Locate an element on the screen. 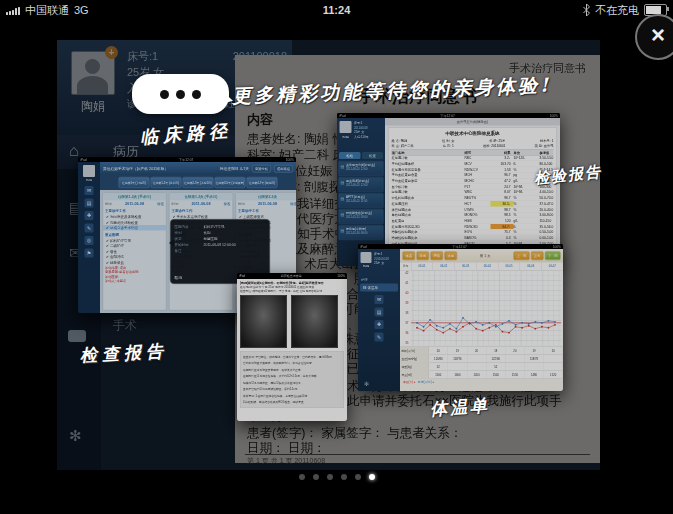 The width and height of the screenshot is (673, 514). stage-pill: 住院第4-7天 (出院日) is located at coordinates (262, 182).